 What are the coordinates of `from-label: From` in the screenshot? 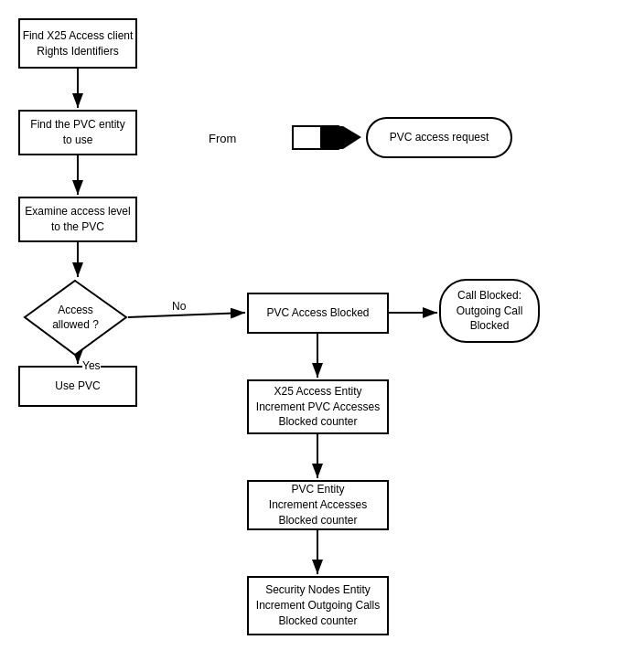 It's located at (222, 139).